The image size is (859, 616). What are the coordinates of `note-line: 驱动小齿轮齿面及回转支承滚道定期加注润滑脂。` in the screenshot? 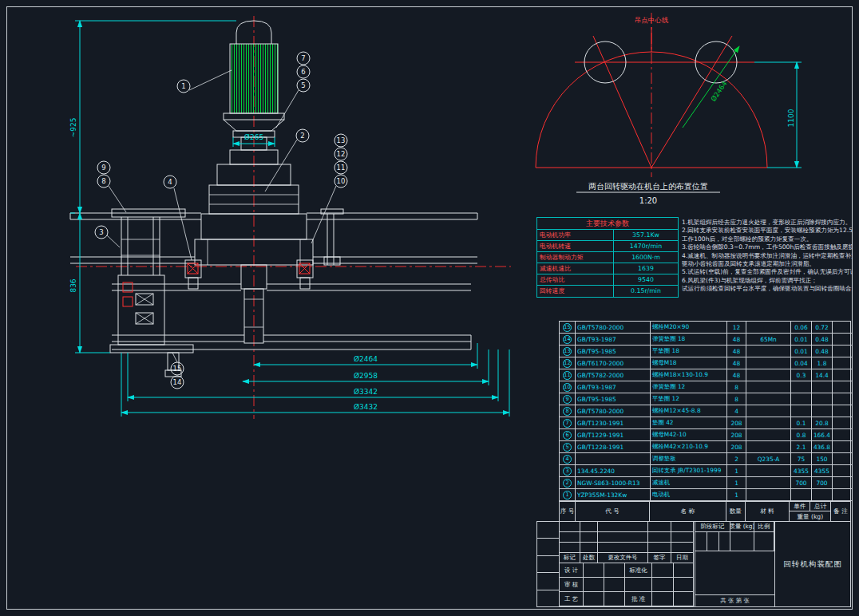 It's located at (767, 264).